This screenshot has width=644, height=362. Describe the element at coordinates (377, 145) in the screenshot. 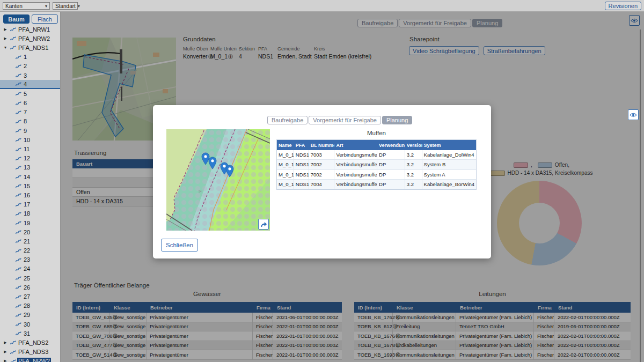

I see `muffen-header: Name PFA BL Nummer Art Verwendung Versio…` at that location.